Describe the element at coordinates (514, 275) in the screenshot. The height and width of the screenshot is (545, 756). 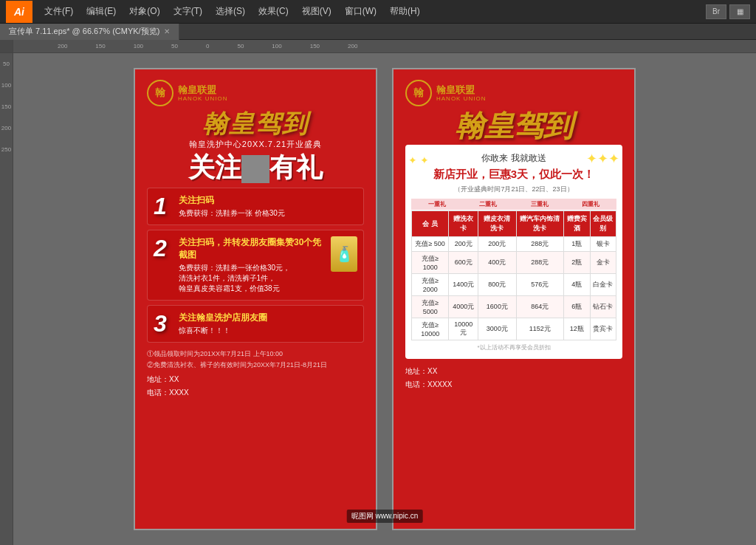
I see `member-table: 会 员 赠洗衣卡 赠皮衣清洗卡 赠汽车内饰清洗卡 赠费宾酒 会员级别 充值≥ 5…` at that location.